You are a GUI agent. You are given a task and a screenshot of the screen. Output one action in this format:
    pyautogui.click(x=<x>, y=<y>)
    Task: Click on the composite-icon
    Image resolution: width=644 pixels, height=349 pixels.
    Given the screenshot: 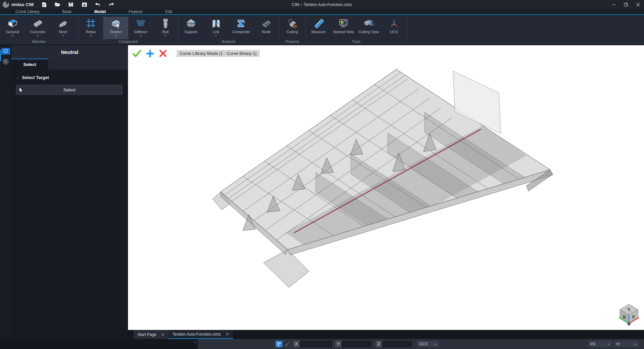 What is the action you would take?
    pyautogui.click(x=241, y=23)
    